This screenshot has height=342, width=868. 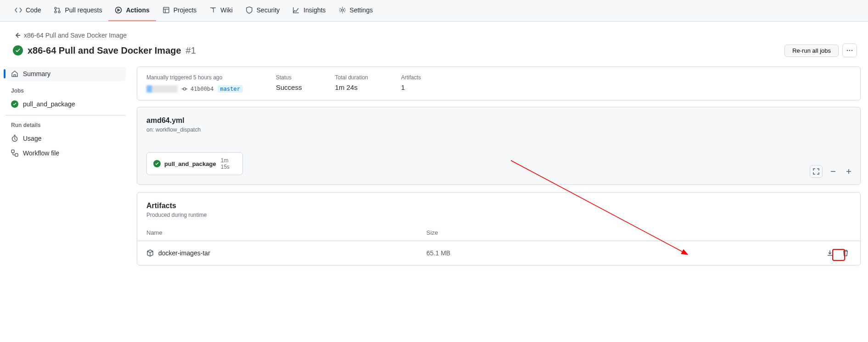 What do you see at coordinates (28, 11) in the screenshot?
I see `tab-code: Code` at bounding box center [28, 11].